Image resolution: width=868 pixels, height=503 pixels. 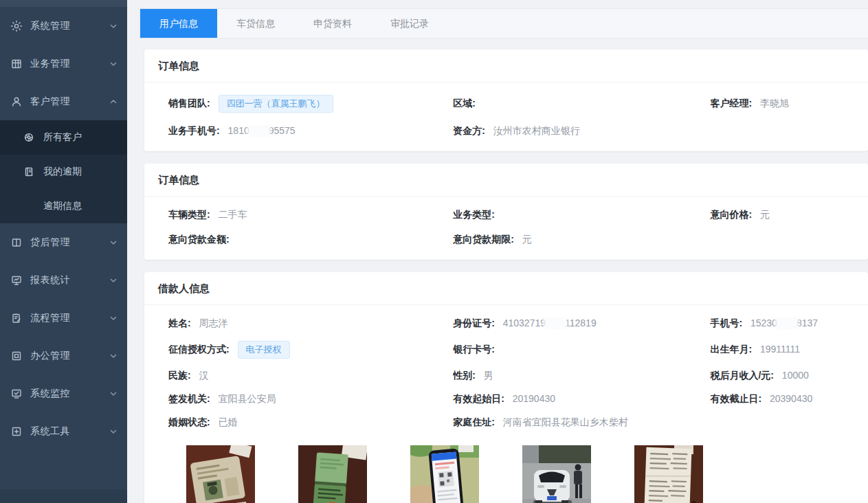 I want to click on tab-bar: 用户信息 车贷信息 申贷资料 审批记录, so click(x=504, y=23).